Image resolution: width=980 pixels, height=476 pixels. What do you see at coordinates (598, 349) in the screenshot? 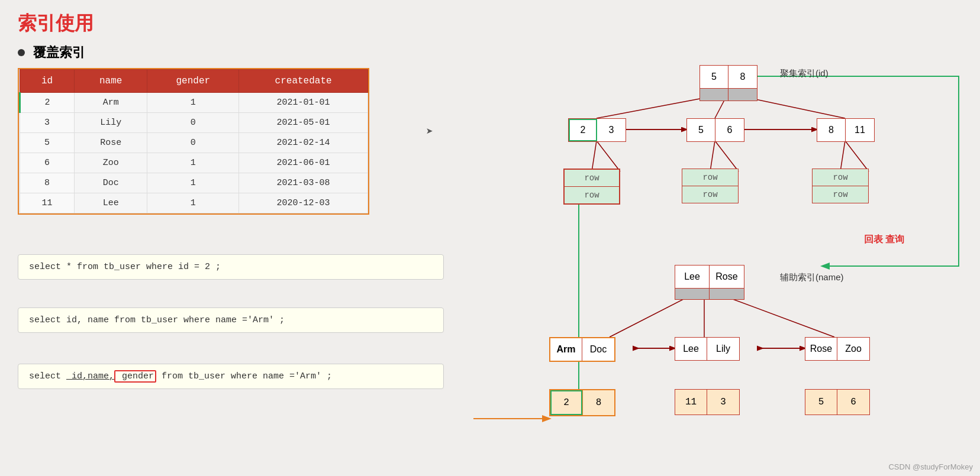
I see `aux-l2-left-doc: Doc` at bounding box center [598, 349].